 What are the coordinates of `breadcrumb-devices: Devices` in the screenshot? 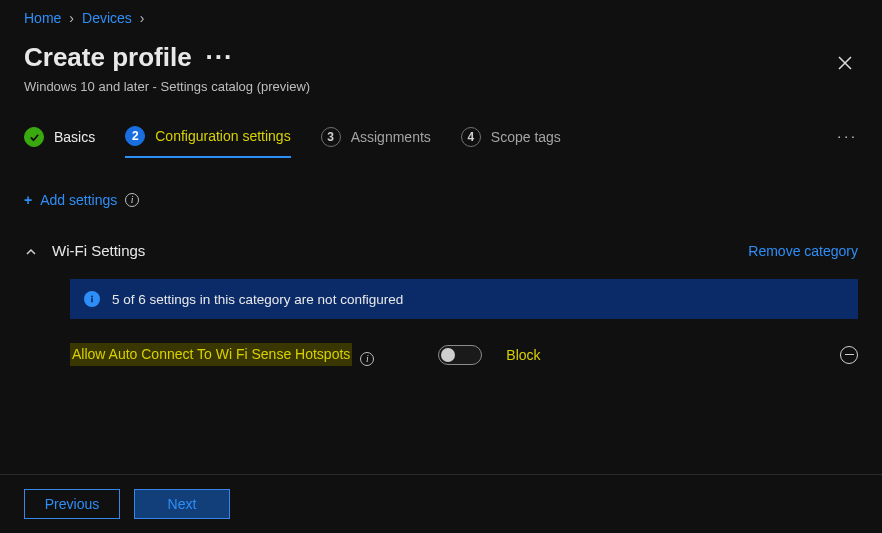 It's located at (107, 18).